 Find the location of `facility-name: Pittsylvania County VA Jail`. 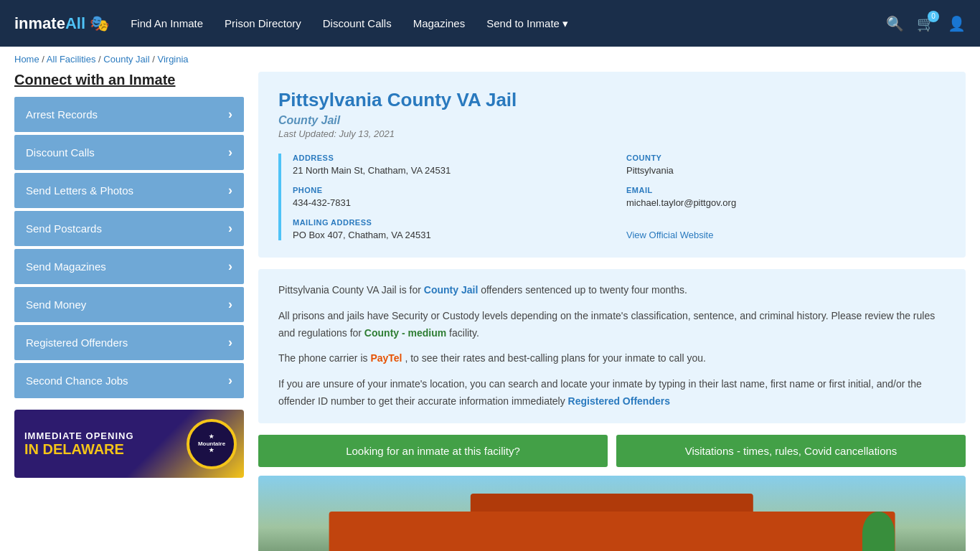

facility-name: Pittsylvania County VA Jail is located at coordinates (612, 100).